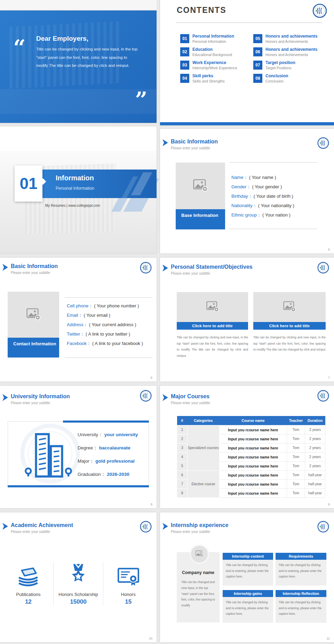 This screenshot has height=644, width=334. I want to click on card-accent-bar-bottom, so click(78, 486).